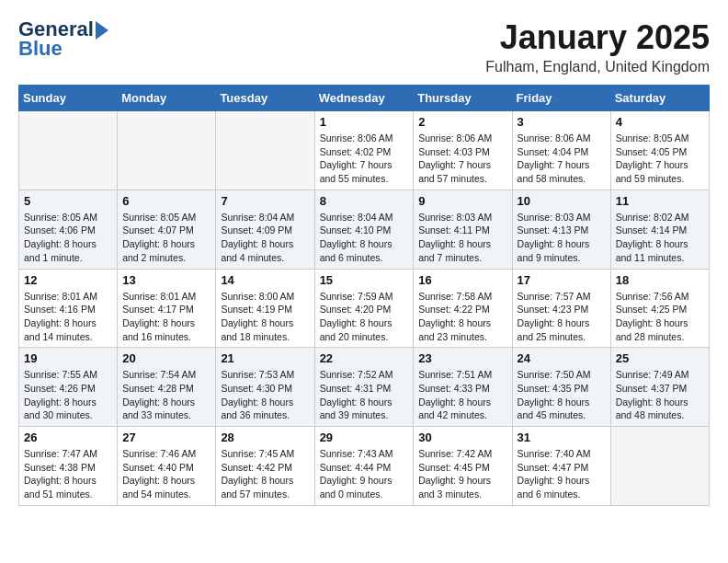 The image size is (728, 563). I want to click on day-number: 31, so click(562, 438).